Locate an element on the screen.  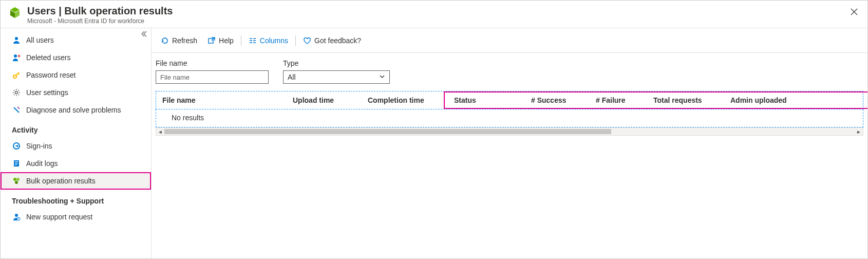
refresh-button: Refresh is located at coordinates (179, 41).